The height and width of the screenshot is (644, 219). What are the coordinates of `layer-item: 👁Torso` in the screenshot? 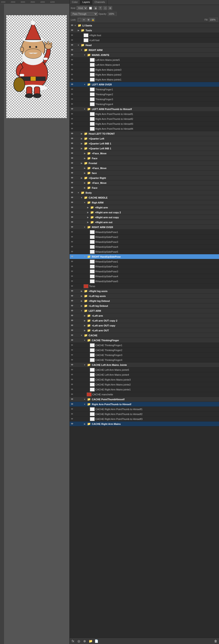 It's located at (144, 286).